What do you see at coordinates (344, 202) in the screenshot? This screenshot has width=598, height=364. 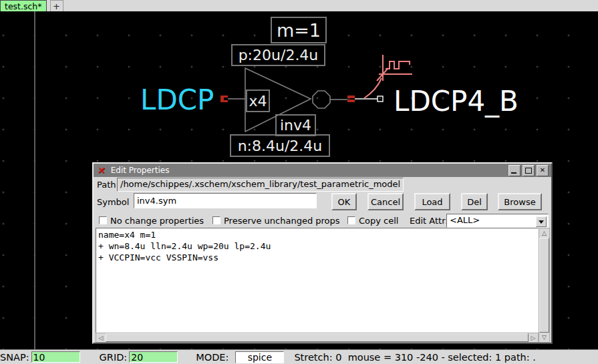 I see `ok-button: OK` at bounding box center [344, 202].